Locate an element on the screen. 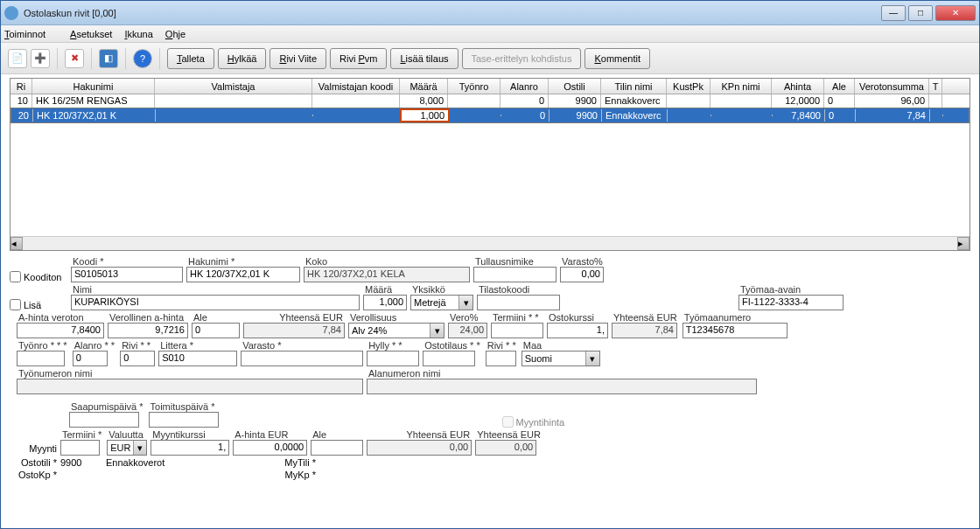  minimize-button: — is located at coordinates (893, 13).